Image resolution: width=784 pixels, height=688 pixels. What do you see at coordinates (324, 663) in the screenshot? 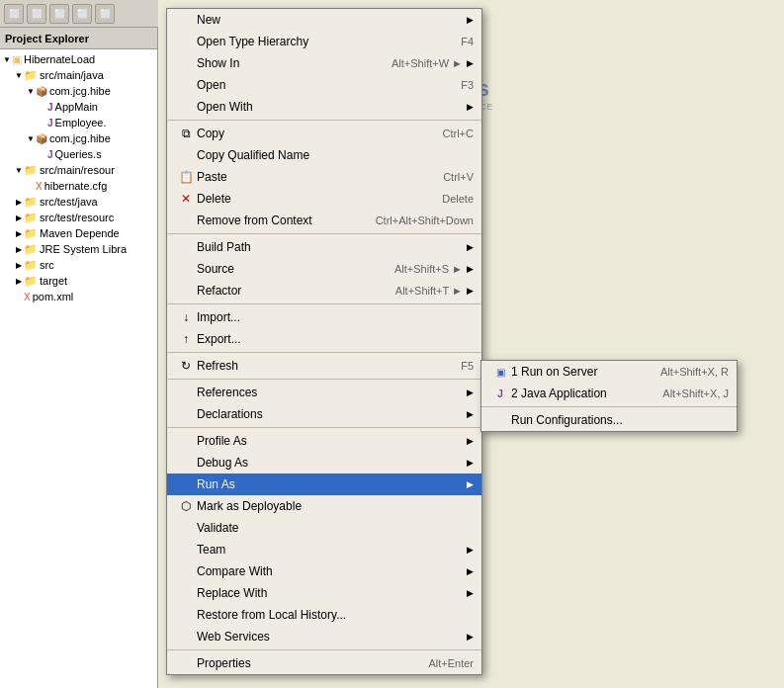
I see `menu-item-properties: PropertiesAlt+Enter` at bounding box center [324, 663].